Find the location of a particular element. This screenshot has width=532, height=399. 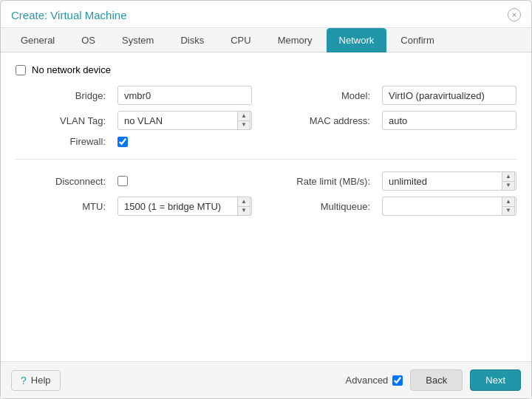

advanced-wrap: Advanced is located at coordinates (375, 380).